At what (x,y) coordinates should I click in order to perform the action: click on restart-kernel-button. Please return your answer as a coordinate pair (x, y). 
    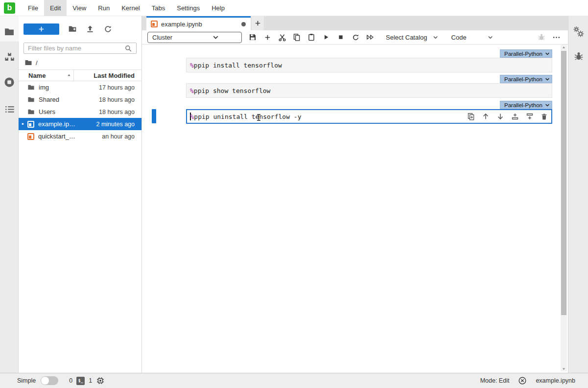
    Looking at the image, I should click on (355, 37).